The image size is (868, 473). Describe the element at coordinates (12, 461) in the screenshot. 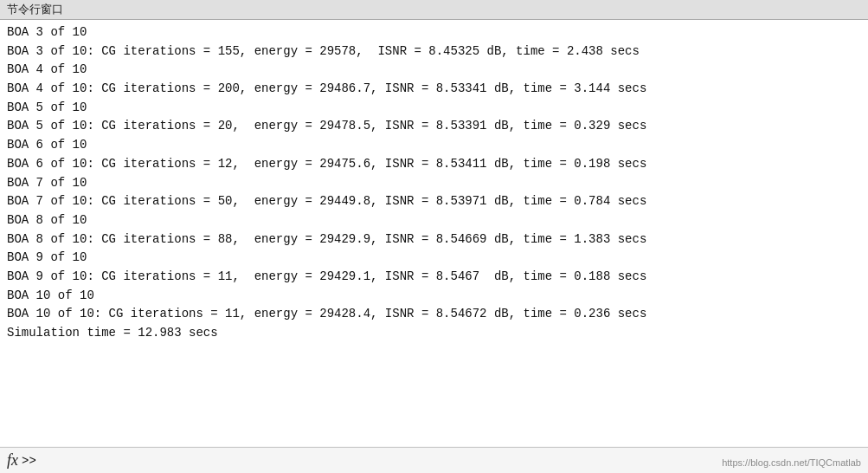

I see `prompt-fx-icon: fx` at that location.